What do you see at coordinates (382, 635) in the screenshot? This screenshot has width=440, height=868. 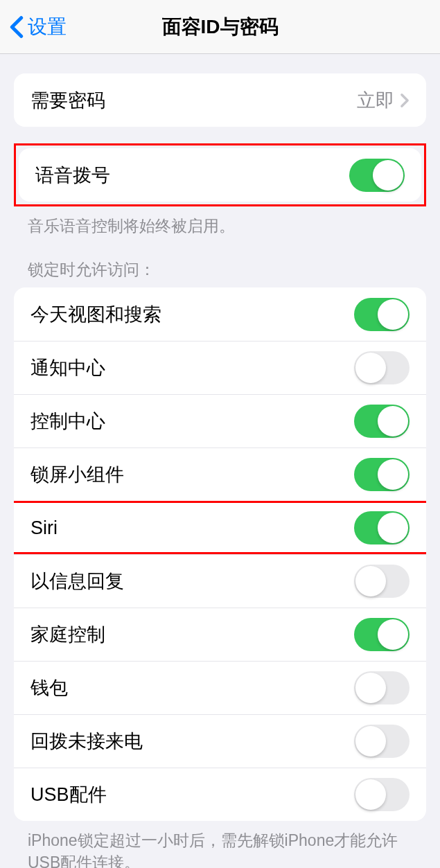 I see `home-control-toggle` at bounding box center [382, 635].